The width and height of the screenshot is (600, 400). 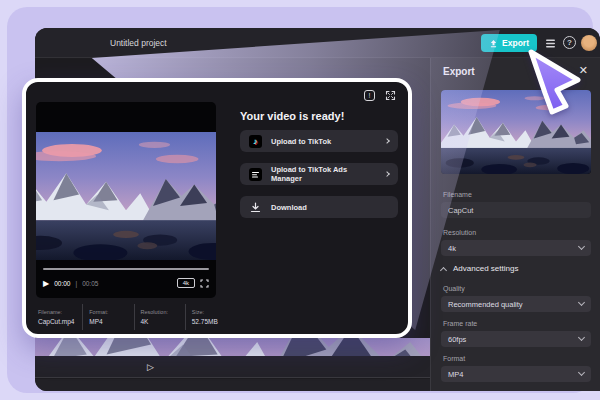 I want to click on info-format: Format: MP4, so click(x=108, y=317).